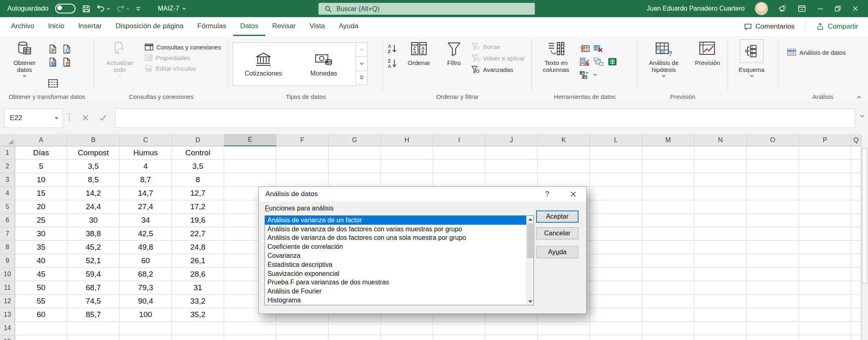  I want to click on cell-K14, so click(564, 329).